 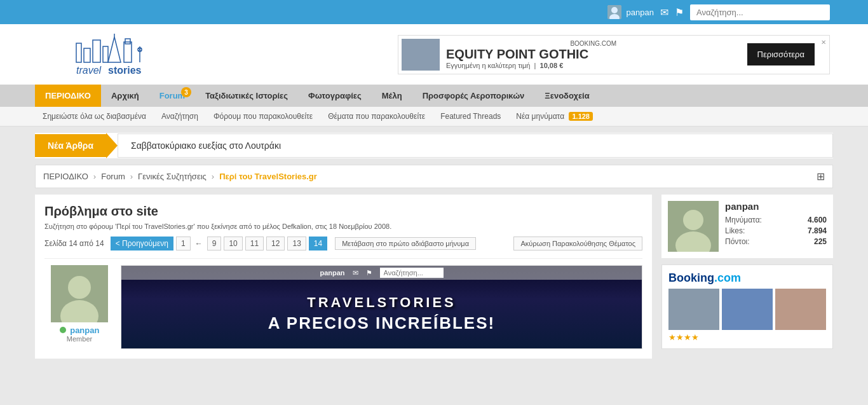 What do you see at coordinates (369, 273) in the screenshot?
I see `inner-icon-2: ⚑` at bounding box center [369, 273].